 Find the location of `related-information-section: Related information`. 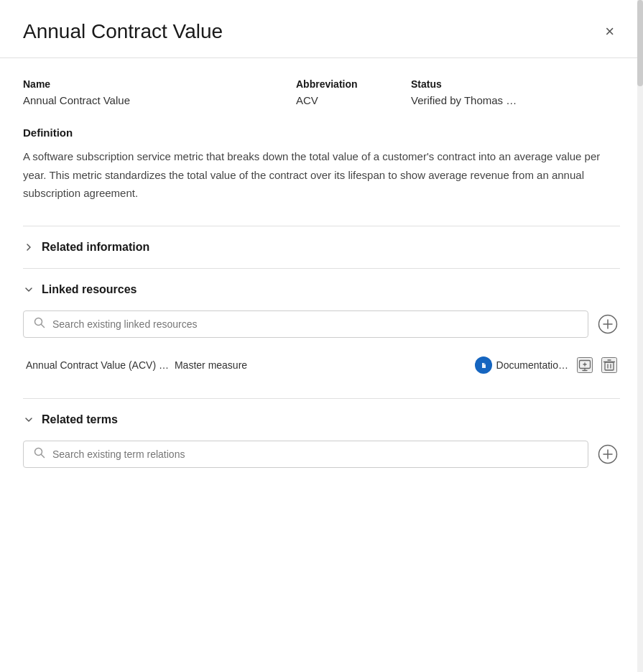

related-information-section: Related information is located at coordinates (322, 247).